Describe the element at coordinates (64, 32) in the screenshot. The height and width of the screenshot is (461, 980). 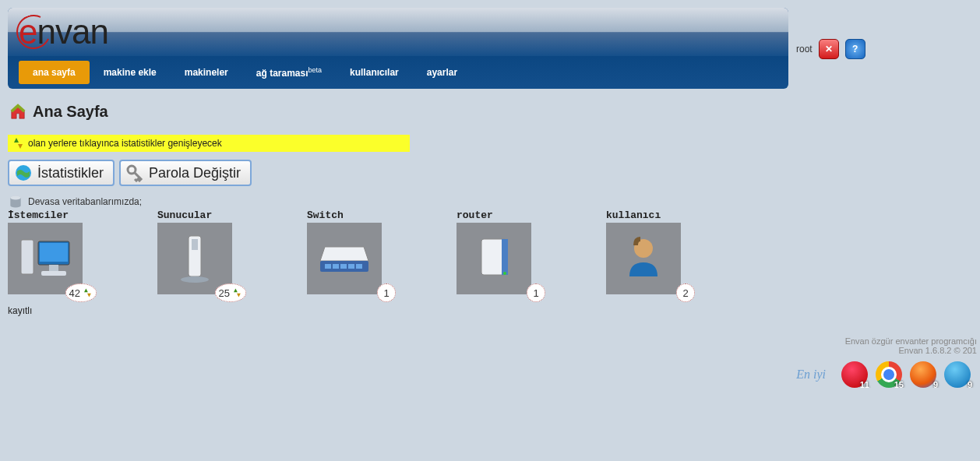
I see `app-logo: envan` at that location.